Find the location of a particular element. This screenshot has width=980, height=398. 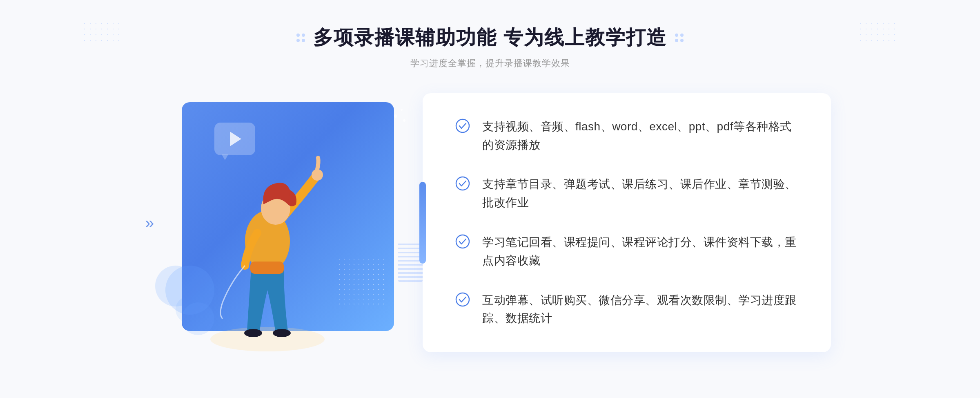

header-section: 多项录播课辅助功能 专为线上教学打造 学习进度全掌握，提升录播课教学效果 is located at coordinates (490, 35).